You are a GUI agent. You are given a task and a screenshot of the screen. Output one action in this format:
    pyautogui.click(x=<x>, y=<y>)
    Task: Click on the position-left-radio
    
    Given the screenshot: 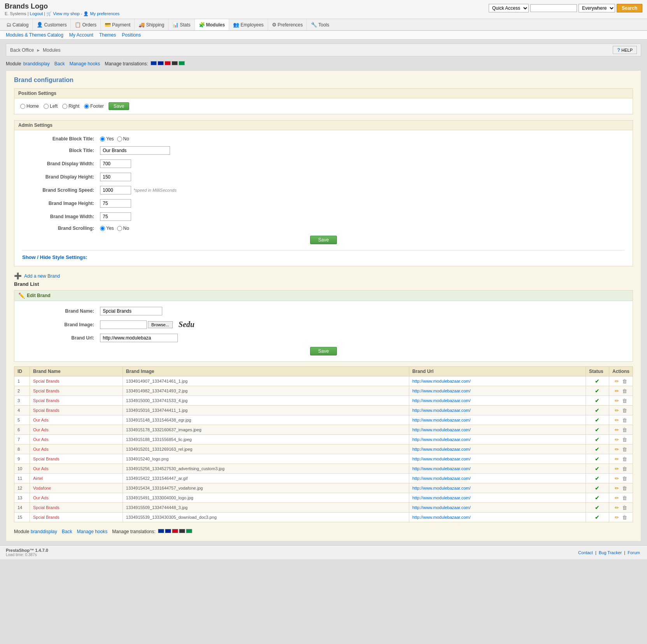 What is the action you would take?
    pyautogui.click(x=46, y=107)
    